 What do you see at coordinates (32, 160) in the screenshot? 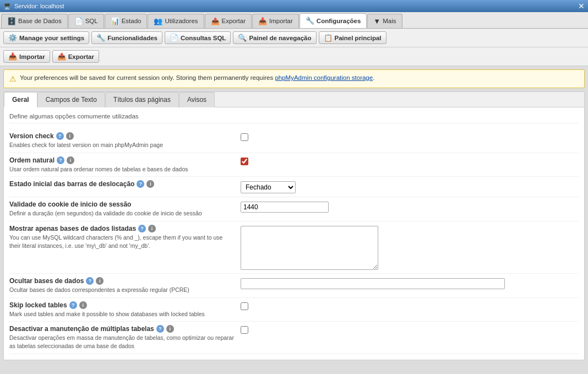
I see `setting-label-text-ordem-natural: Ordem natural` at bounding box center [32, 160].